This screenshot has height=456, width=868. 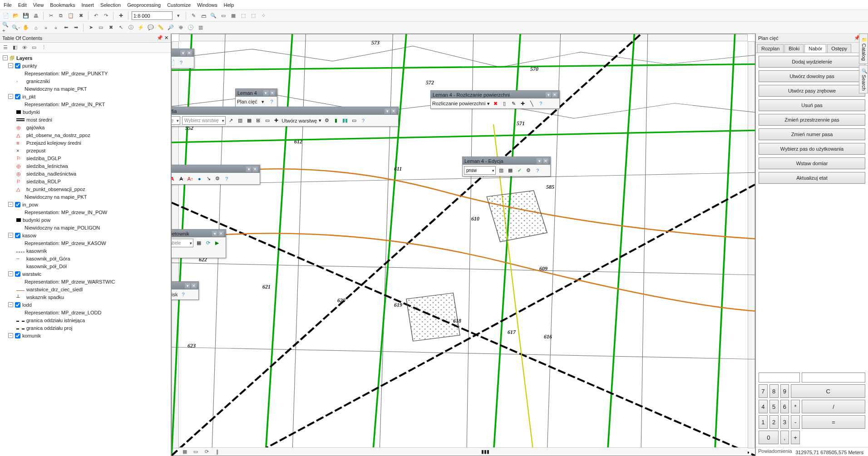 What do you see at coordinates (181, 63) in the screenshot?
I see `help-icon: ?` at bounding box center [181, 63].